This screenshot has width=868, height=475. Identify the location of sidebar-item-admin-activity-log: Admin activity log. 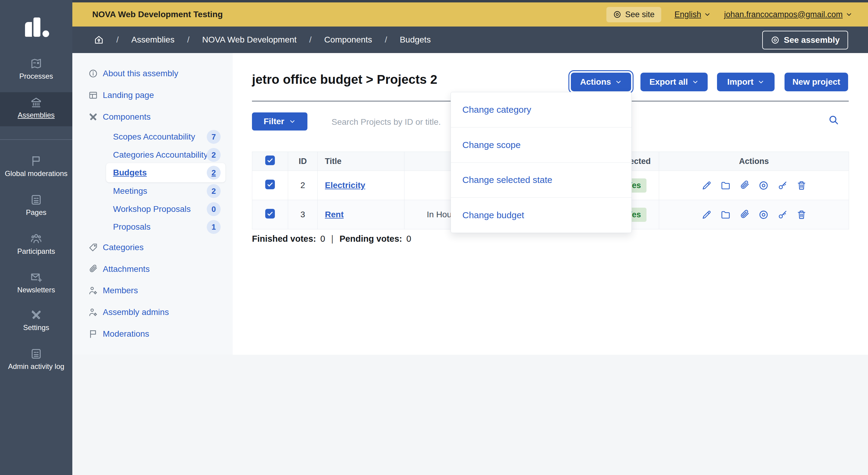
(36, 359).